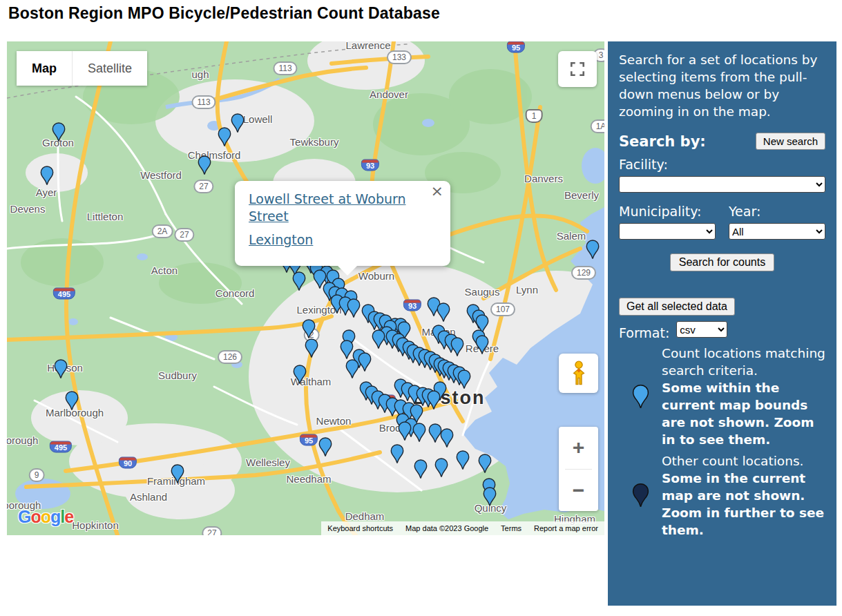  What do you see at coordinates (674, 211) in the screenshot?
I see `municipality-label: Municipality:` at bounding box center [674, 211].